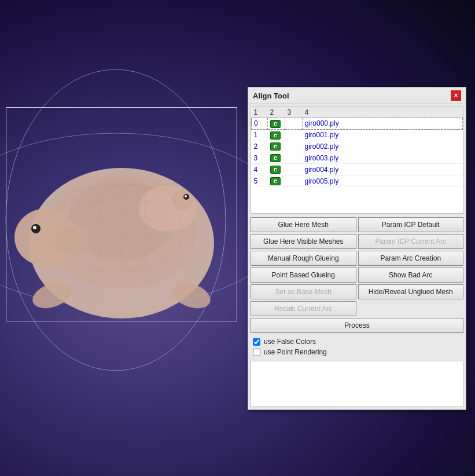 Image resolution: width=475 pixels, height=476 pixels. I want to click on row-filename: giro005.ply, so click(383, 181).